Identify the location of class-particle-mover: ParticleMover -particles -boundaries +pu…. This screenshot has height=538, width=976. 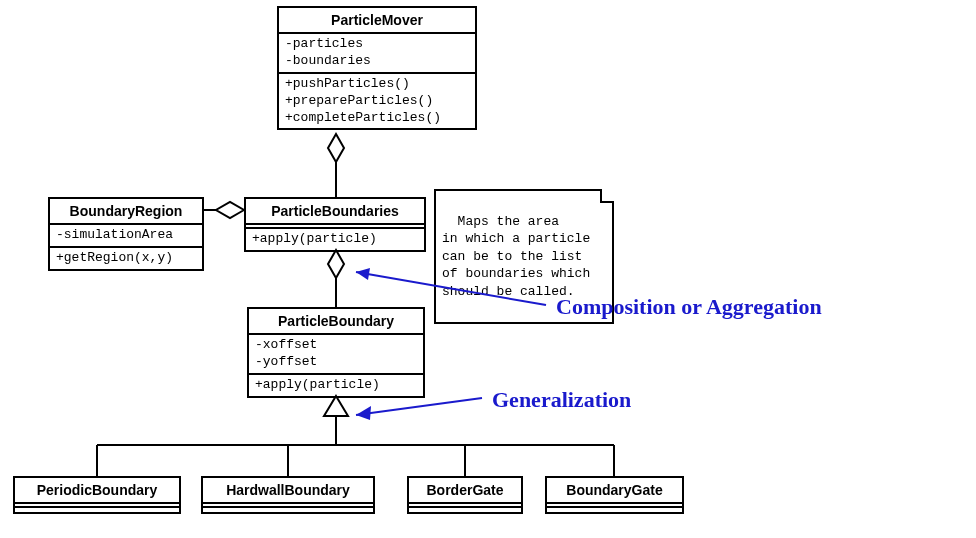
(377, 68).